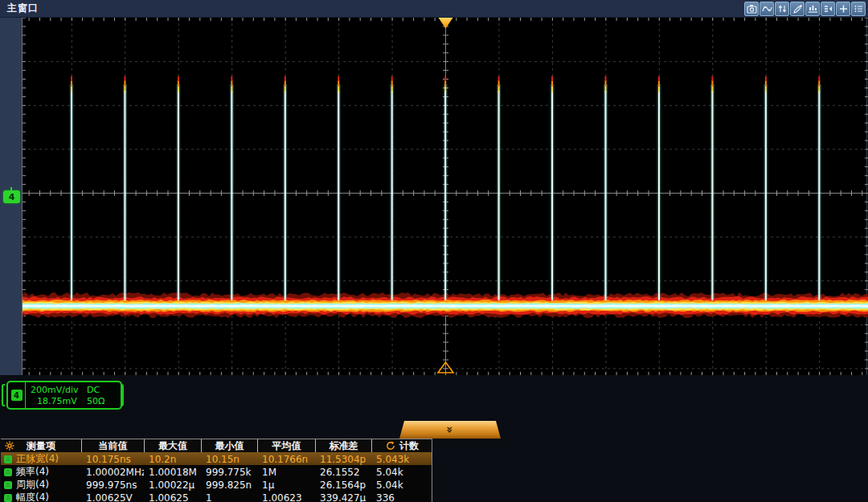  What do you see at coordinates (343, 459) in the screenshot?
I see `measurement-value: 11.5304p` at bounding box center [343, 459].